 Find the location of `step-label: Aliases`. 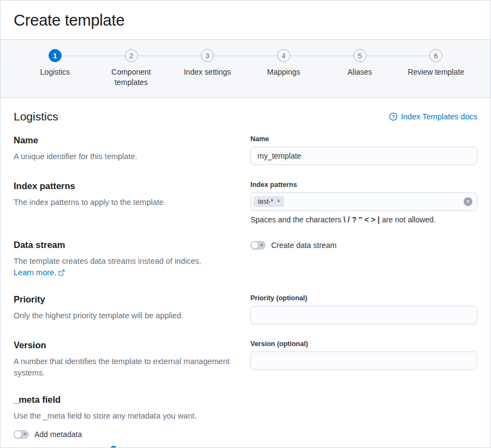

step-label: Aliases is located at coordinates (360, 72).